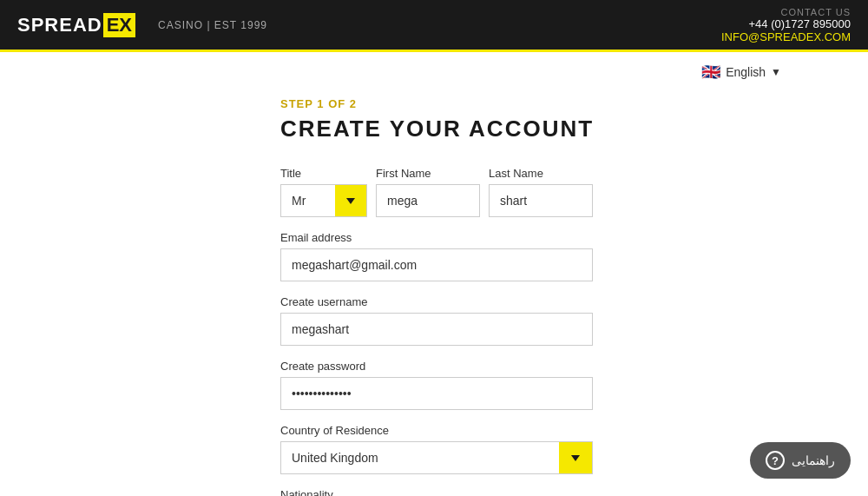 The height and width of the screenshot is (496, 868). I want to click on nationality-group: Nationality United Kingdom, so click(437, 492).